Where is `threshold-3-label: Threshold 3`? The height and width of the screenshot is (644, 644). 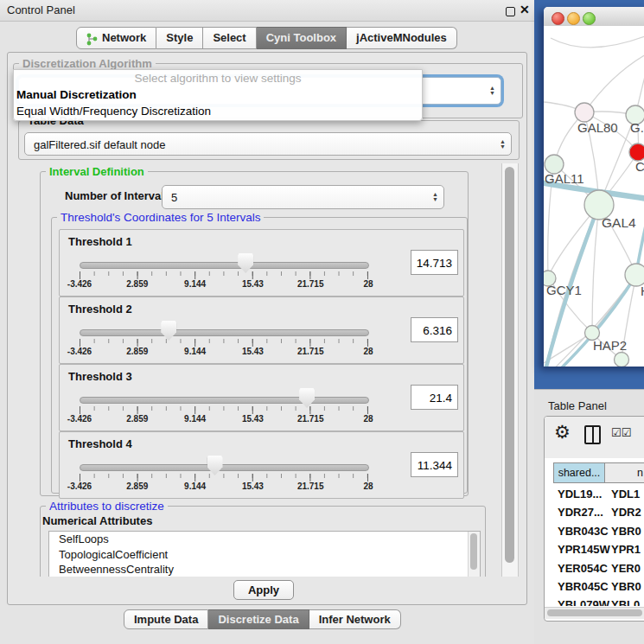 threshold-3-label: Threshold 3 is located at coordinates (100, 377).